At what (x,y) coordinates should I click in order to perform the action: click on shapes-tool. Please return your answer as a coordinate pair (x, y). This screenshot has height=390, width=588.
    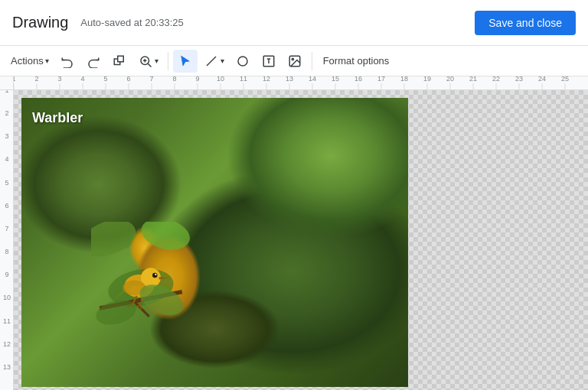
    Looking at the image, I should click on (243, 61).